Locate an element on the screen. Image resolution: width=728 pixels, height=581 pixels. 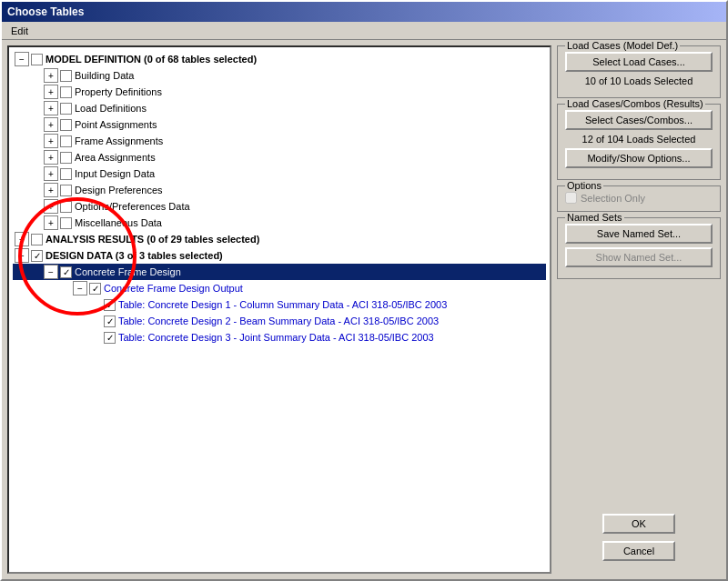
ok-button: OK is located at coordinates (639, 524).